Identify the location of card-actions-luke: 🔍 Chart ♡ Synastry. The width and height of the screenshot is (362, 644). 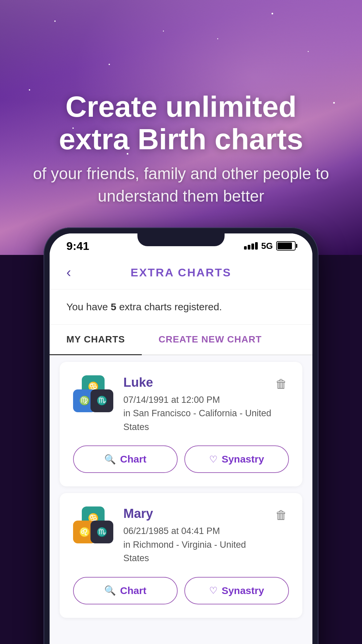
(181, 459).